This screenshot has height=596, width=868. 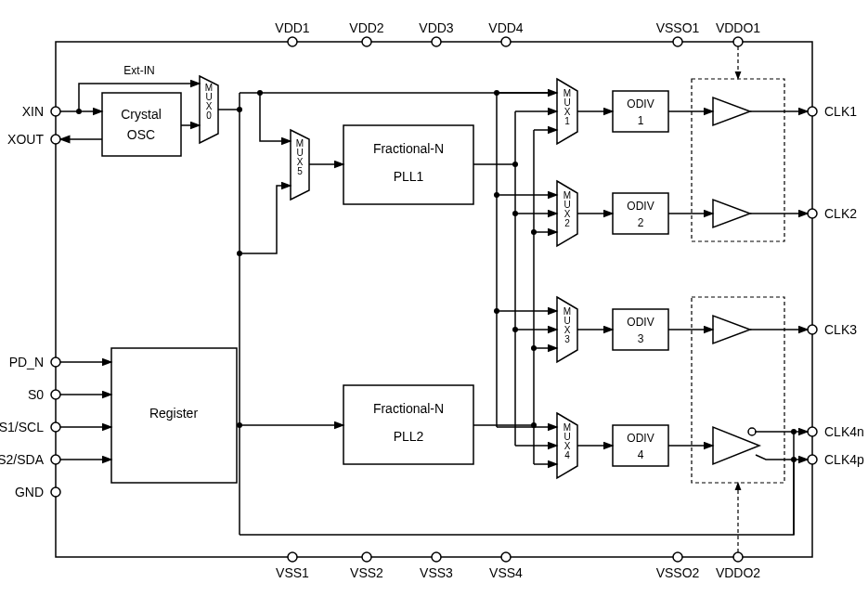 What do you see at coordinates (26, 139) in the screenshot?
I see `svg-text: XOUT` at bounding box center [26, 139].